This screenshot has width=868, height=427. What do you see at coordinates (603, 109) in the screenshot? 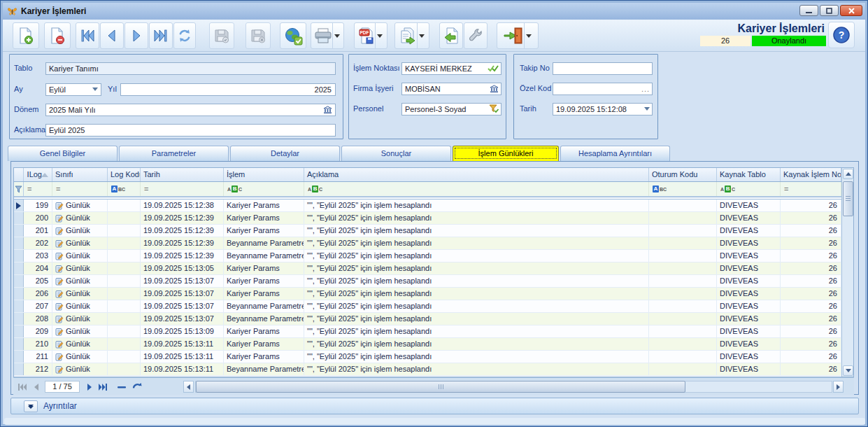
I see `tarih-field: 19.09.2025 15:12:08` at bounding box center [603, 109].